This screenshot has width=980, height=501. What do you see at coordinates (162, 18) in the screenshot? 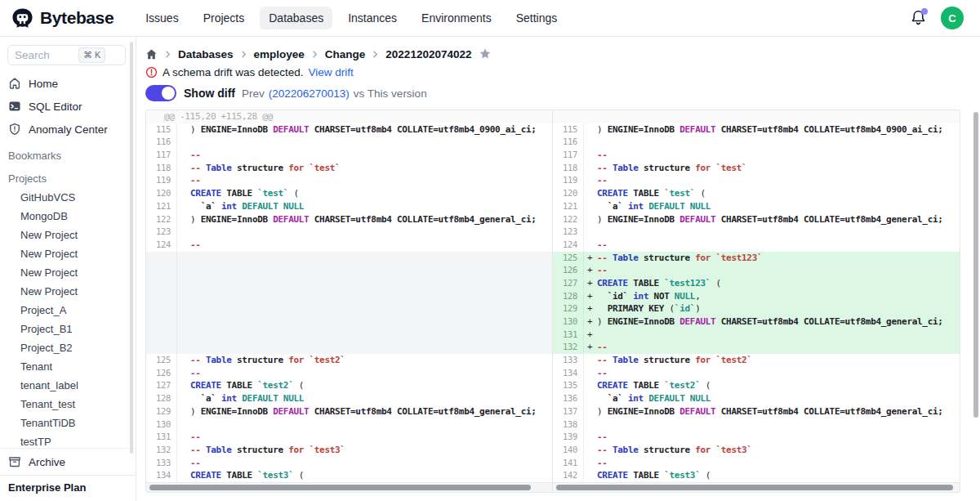
I see `nav-tab-issues: Issues` at bounding box center [162, 18].